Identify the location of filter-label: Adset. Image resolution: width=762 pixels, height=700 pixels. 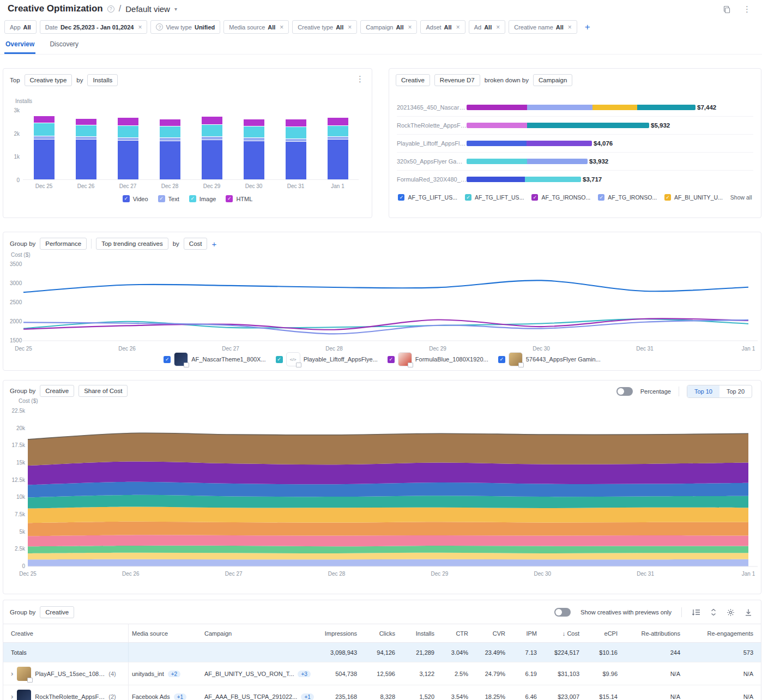
(433, 27).